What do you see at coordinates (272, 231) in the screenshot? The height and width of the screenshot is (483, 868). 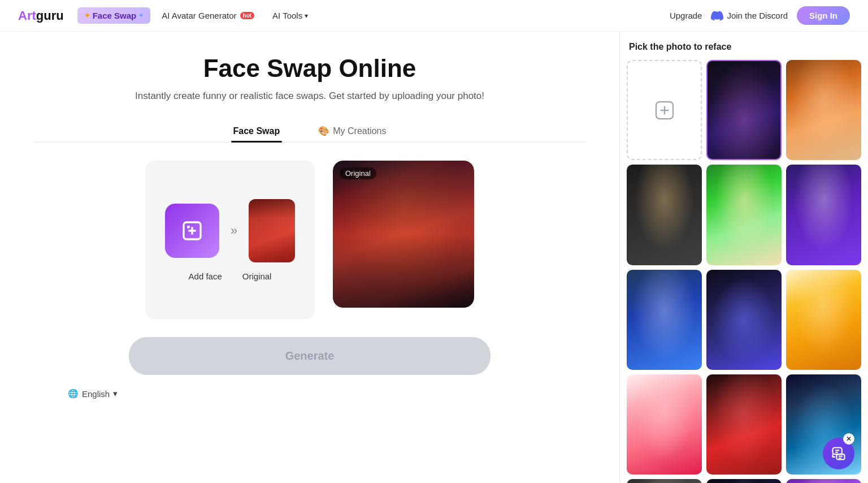 I see `original-thumbnail` at bounding box center [272, 231].